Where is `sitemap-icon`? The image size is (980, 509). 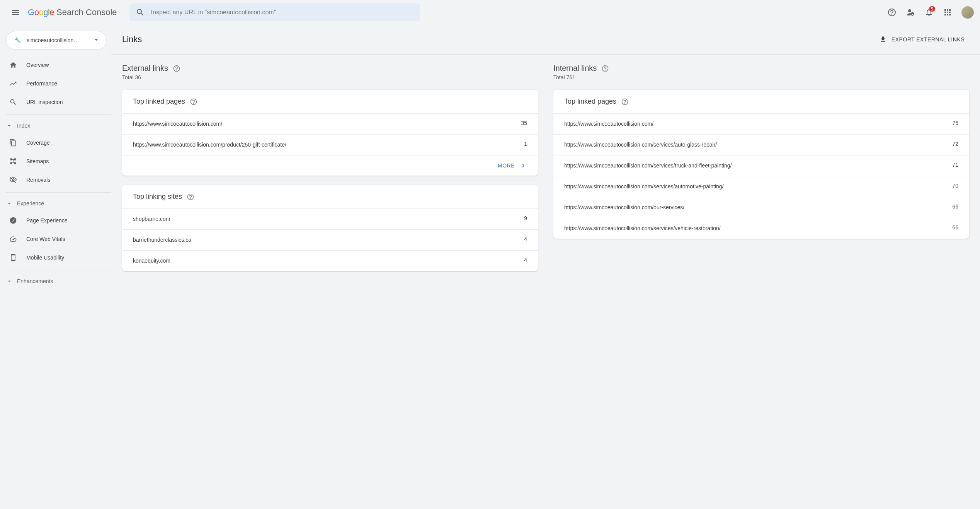
sitemap-icon is located at coordinates (13, 161).